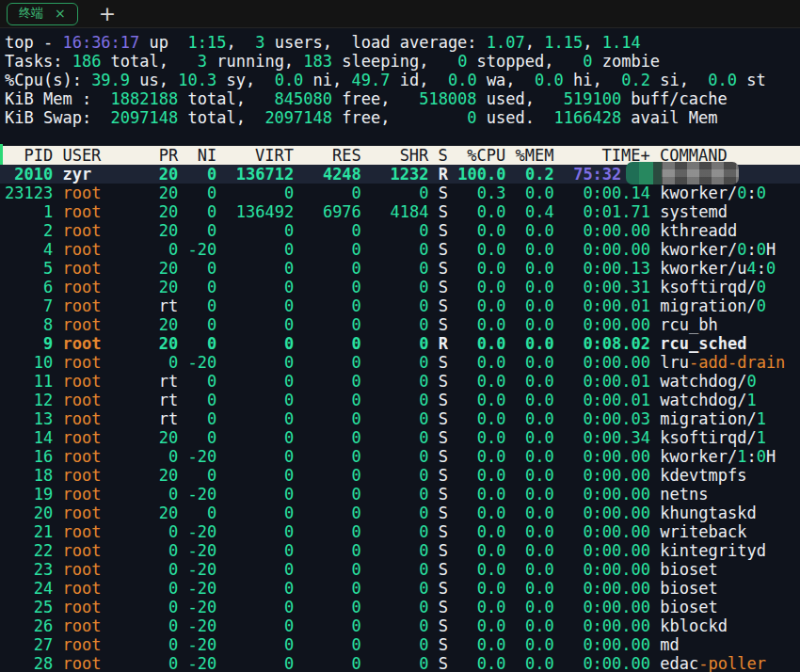 This screenshot has width=800, height=672. I want to click on new-tab-button: +, so click(107, 14).